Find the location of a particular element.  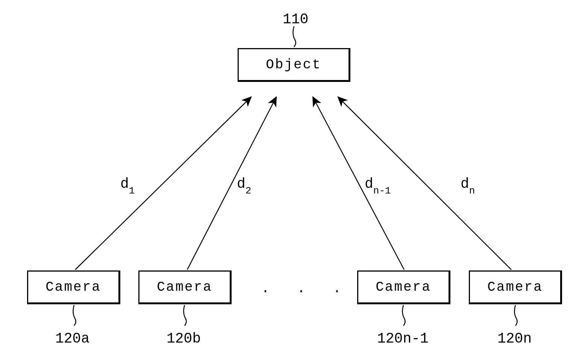

object-ref-label: 110 is located at coordinates (296, 20).